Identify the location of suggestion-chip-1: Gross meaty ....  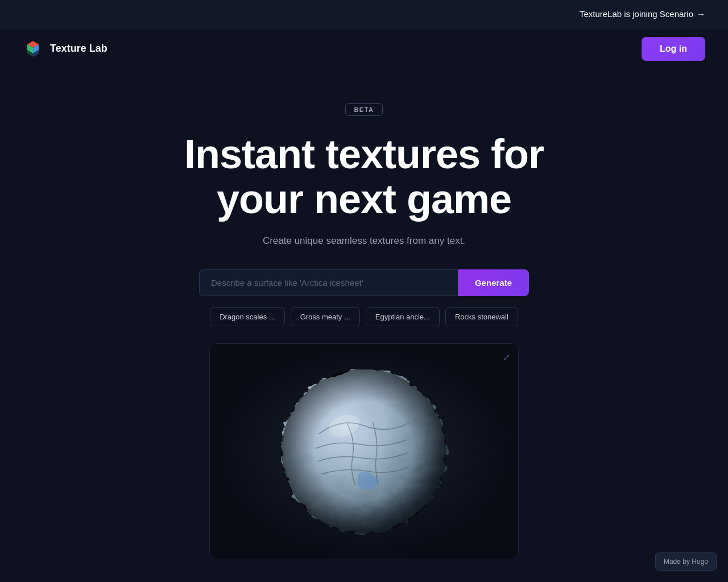
(325, 317).